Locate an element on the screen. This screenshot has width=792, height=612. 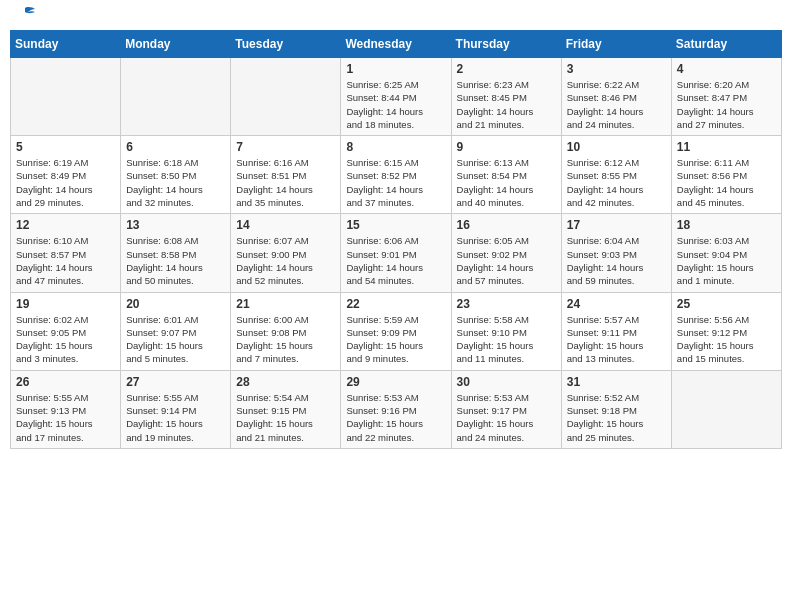
calendar-cell: 24Sunrise: 5:57 AM Sunset: 9:11 PM Dayli… is located at coordinates (616, 331).